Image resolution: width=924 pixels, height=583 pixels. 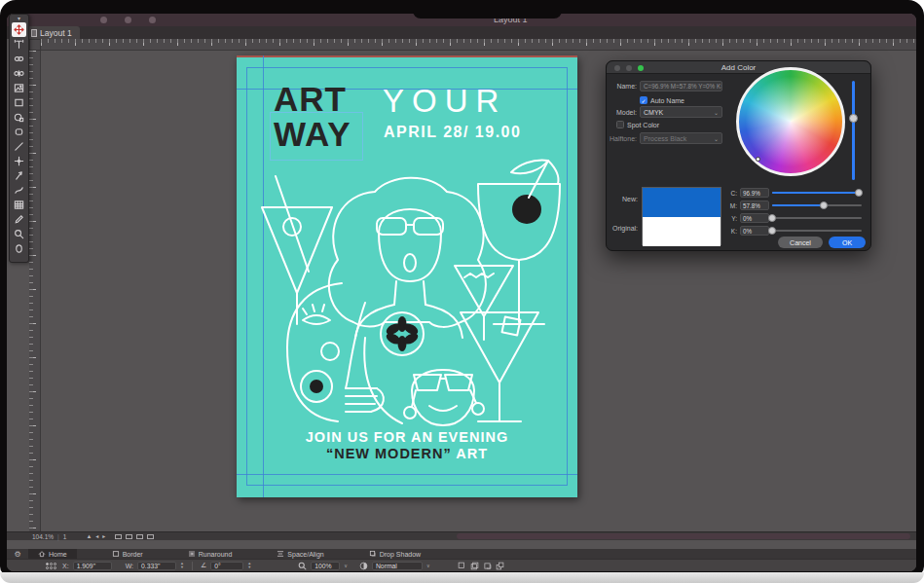 What do you see at coordinates (487, 566) in the screenshot?
I see `paste-style-icon` at bounding box center [487, 566].